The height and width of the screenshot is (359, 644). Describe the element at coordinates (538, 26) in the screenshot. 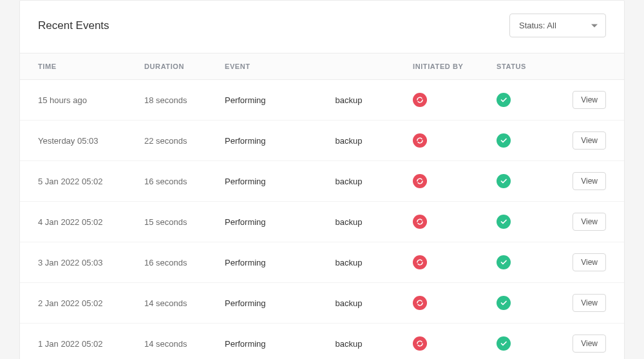

I see `status-filter-label: Status: All` at that location.